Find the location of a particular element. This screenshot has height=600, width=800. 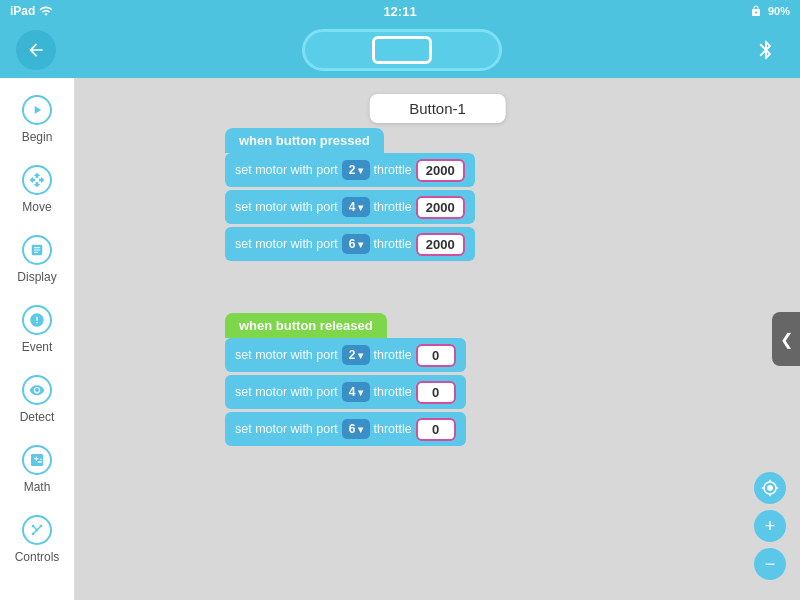

value-input-2-1: 0 is located at coordinates (436, 356).